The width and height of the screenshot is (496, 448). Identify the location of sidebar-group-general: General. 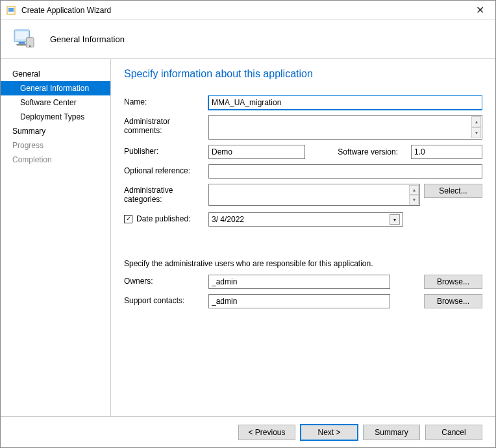
(56, 74).